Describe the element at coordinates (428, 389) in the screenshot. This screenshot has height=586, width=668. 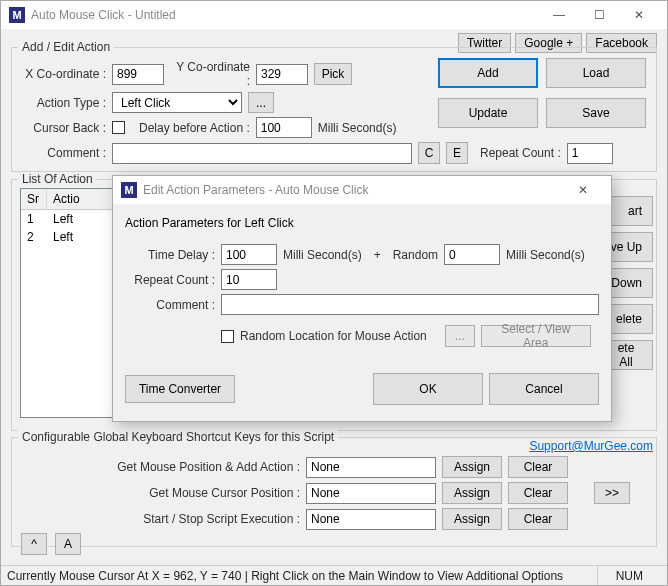
I see `ok-button: OK` at that location.